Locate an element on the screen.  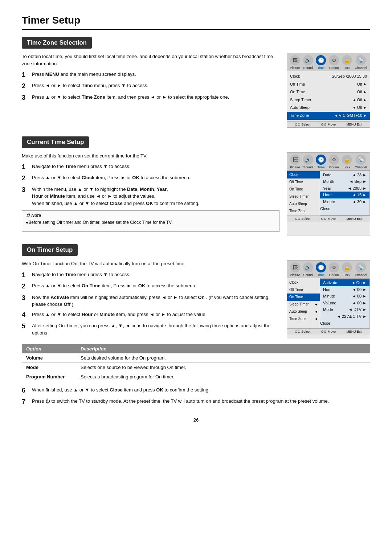
current-time-text: Make use of this function can set the cu… is located at coordinates (151, 194).